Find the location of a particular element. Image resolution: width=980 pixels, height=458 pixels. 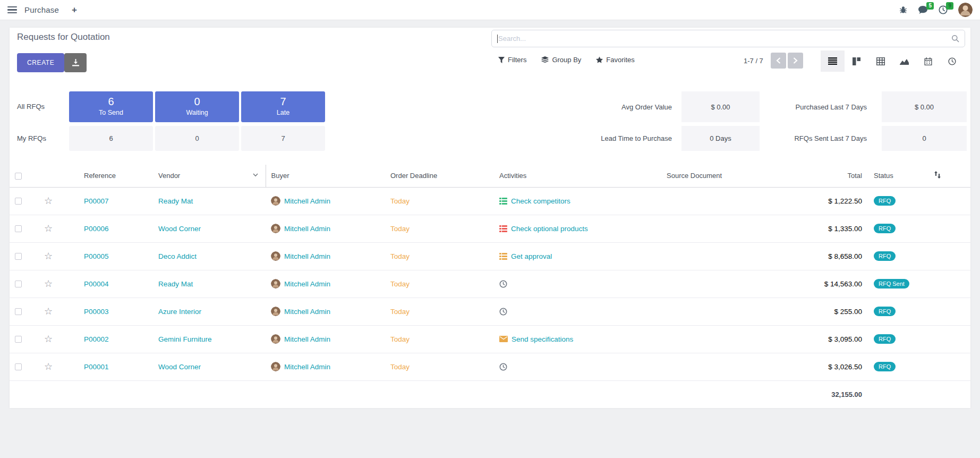

search-icon is located at coordinates (955, 38).